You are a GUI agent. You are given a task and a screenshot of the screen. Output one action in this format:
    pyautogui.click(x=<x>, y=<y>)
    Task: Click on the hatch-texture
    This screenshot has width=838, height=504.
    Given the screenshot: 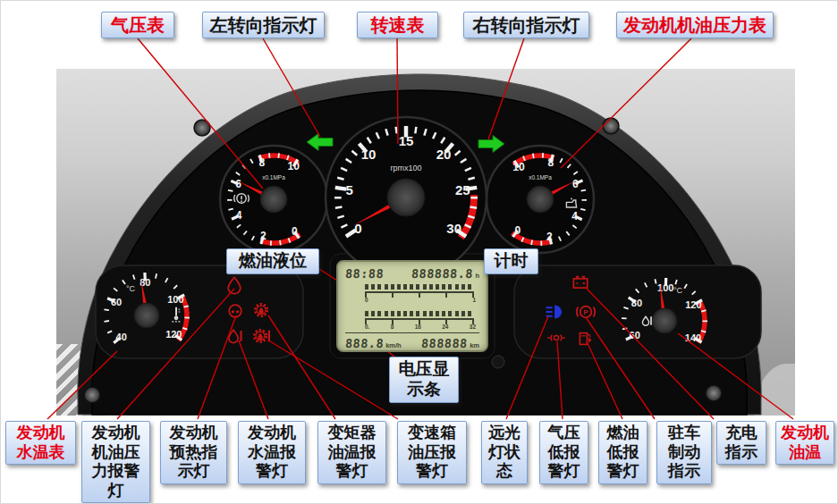 What is the action you would take?
    pyautogui.click(x=97, y=380)
    